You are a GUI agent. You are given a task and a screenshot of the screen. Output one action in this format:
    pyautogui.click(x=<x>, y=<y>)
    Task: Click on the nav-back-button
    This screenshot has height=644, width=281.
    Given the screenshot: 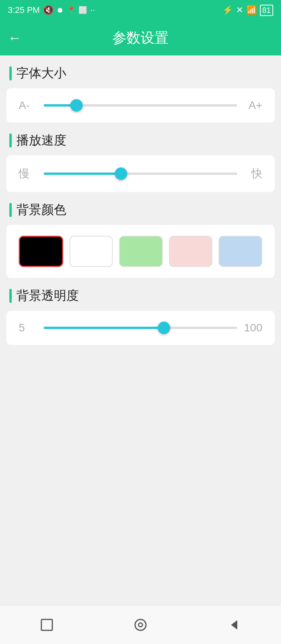 What is the action you would take?
    pyautogui.click(x=234, y=625)
    